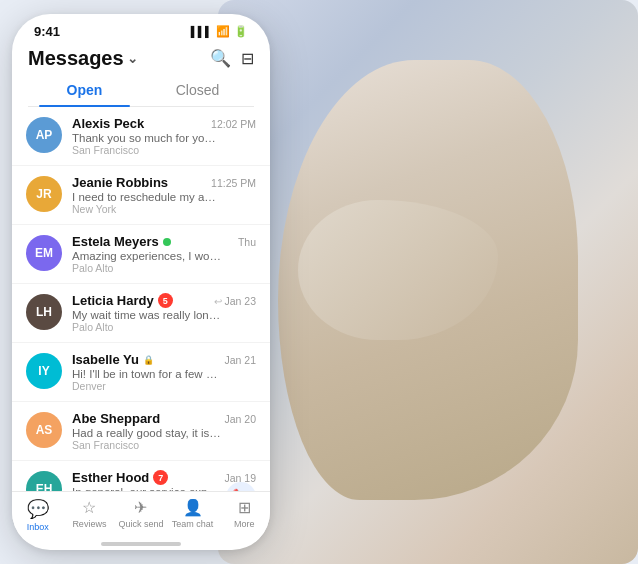 Image resolution: width=638 pixels, height=564 pixels. Describe the element at coordinates (234, 124) in the screenshot. I see `message-time: 12:02 PM` at that location.